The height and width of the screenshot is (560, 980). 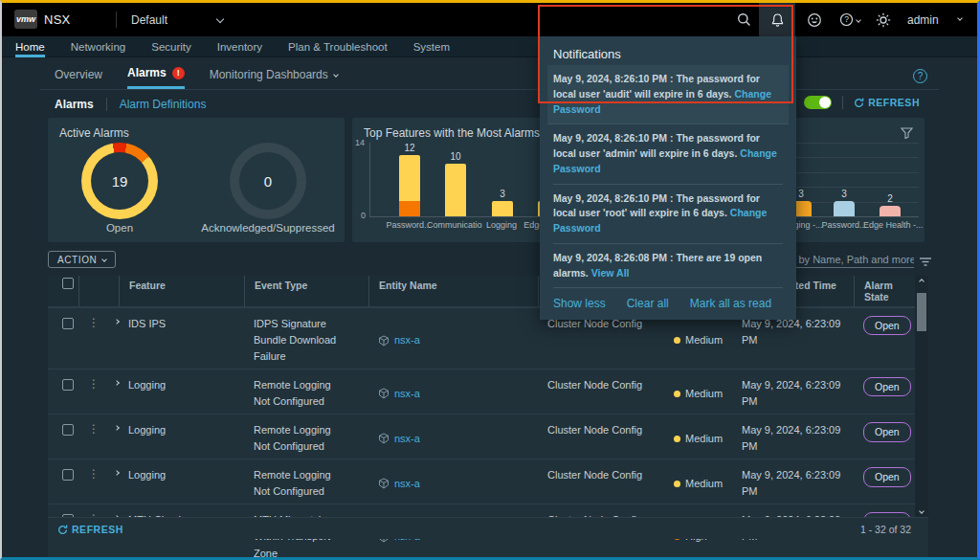 What do you see at coordinates (99, 47) in the screenshot?
I see `nav-tab-networking: Networking` at bounding box center [99, 47].